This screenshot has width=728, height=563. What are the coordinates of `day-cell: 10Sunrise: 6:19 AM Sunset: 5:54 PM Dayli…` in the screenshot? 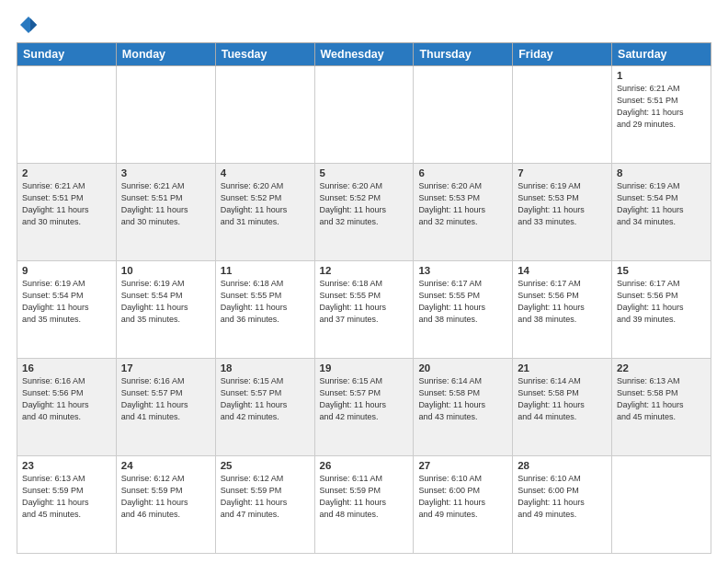 It's located at (165, 310).